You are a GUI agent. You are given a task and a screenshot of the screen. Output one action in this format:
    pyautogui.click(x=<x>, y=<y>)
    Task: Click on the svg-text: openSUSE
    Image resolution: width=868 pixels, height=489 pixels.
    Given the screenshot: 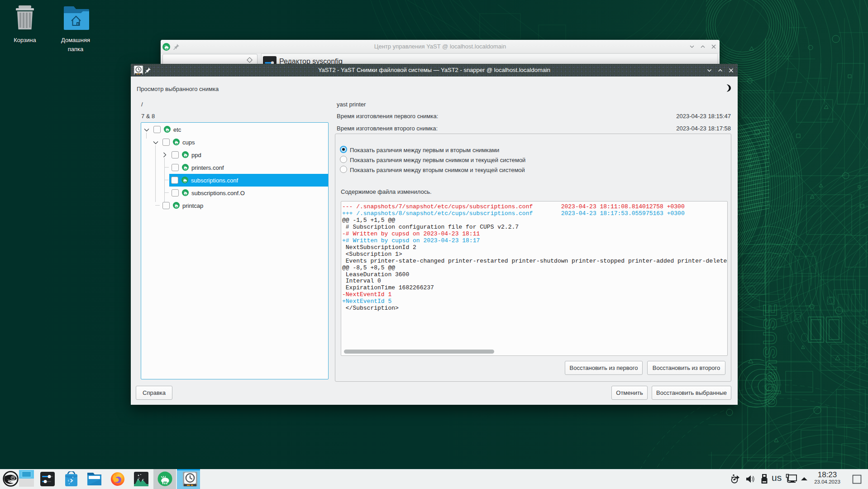 What is the action you would take?
    pyautogui.click(x=770, y=355)
    